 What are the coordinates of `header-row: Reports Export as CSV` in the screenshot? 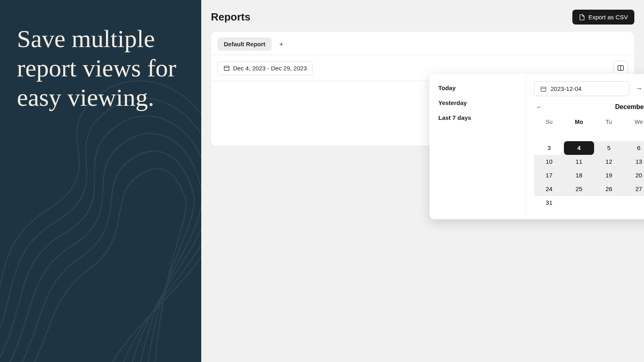 It's located at (423, 17).